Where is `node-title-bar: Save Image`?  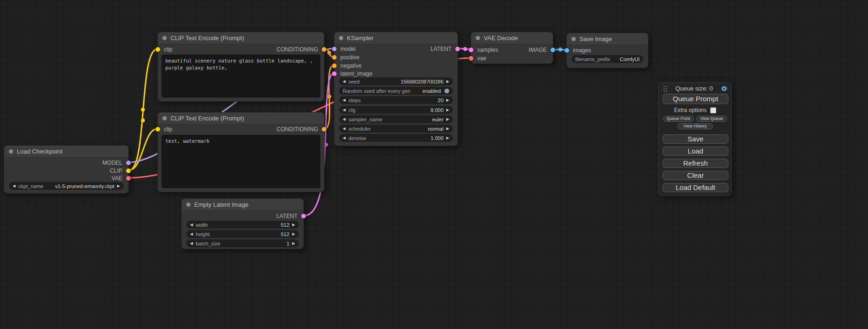 node-title-bar: Save Image is located at coordinates (607, 39).